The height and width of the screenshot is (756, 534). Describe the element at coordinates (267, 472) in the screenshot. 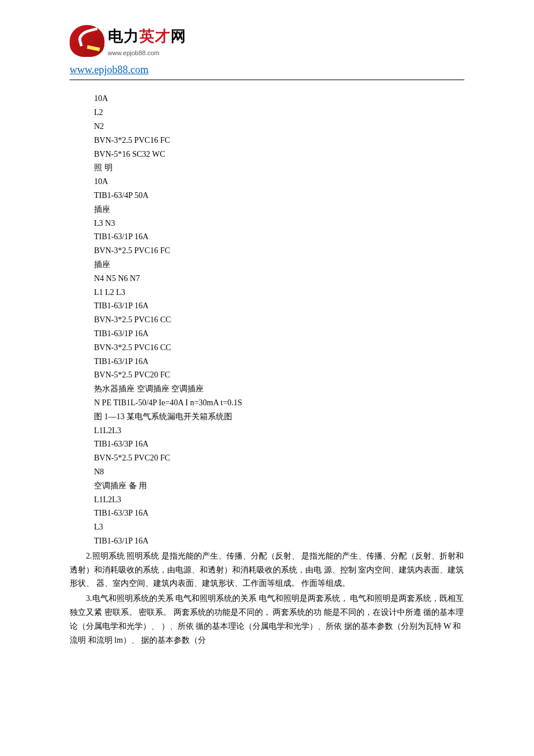

I see `text-line: N8` at that location.